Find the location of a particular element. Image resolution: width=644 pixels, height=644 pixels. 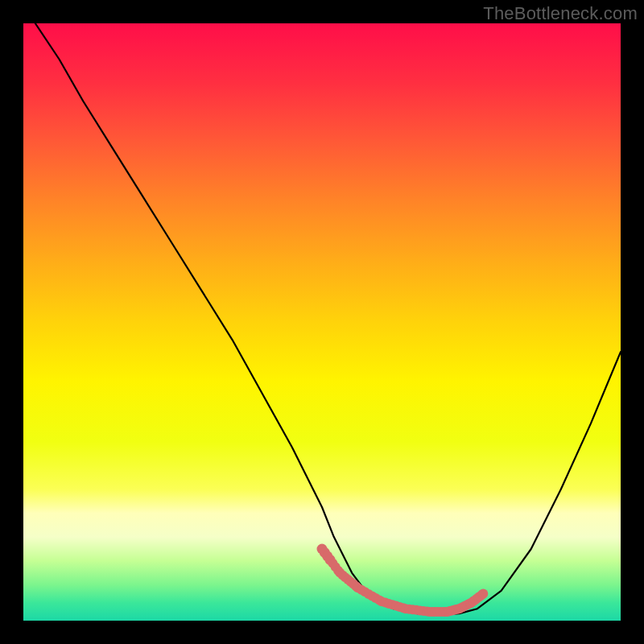

watermark-text: TheBottleneck.com is located at coordinates (560, 14).